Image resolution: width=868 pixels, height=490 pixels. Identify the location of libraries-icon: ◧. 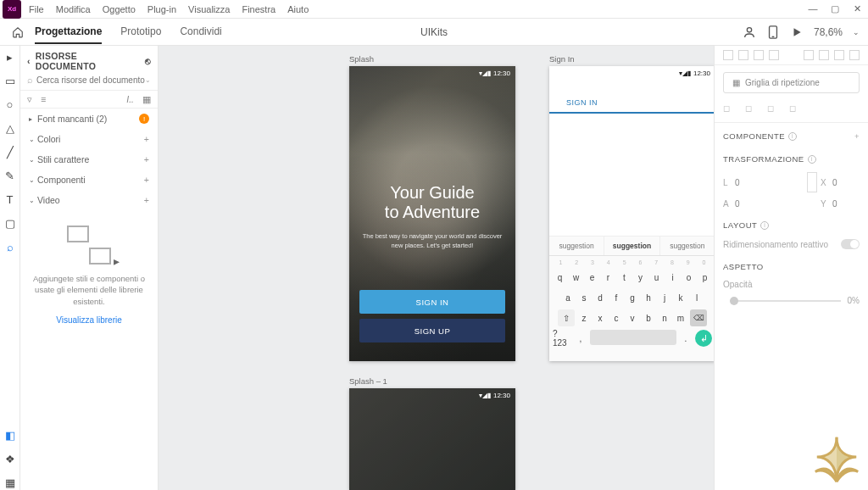
(10, 435).